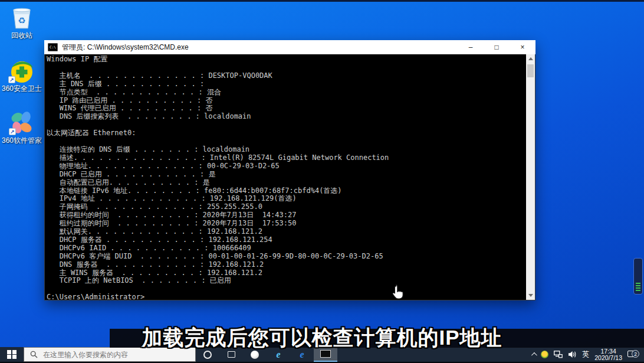  Describe the element at coordinates (633, 355) in the screenshot. I see `notification-center-button: 2` at that location.